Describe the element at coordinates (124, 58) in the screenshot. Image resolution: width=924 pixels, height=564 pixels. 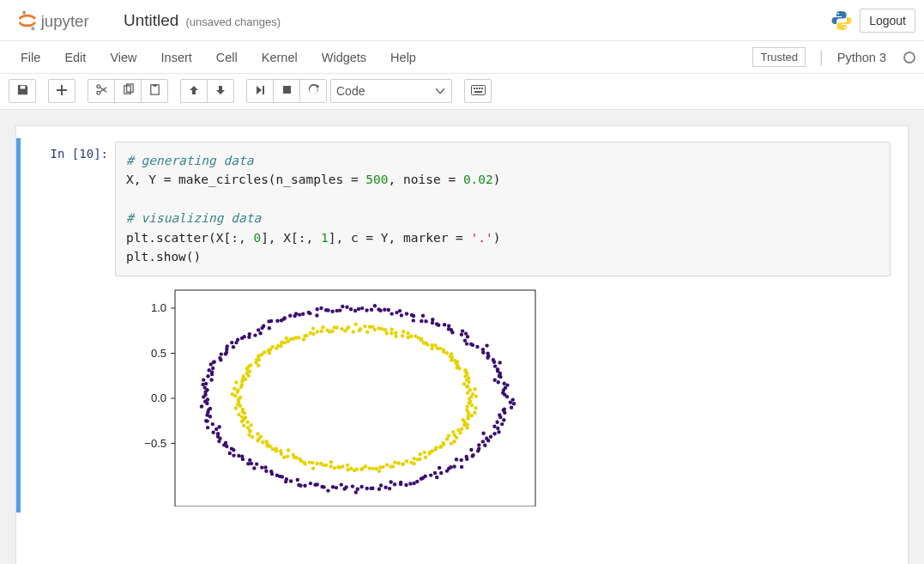
I see `menu-view: View` at that location.